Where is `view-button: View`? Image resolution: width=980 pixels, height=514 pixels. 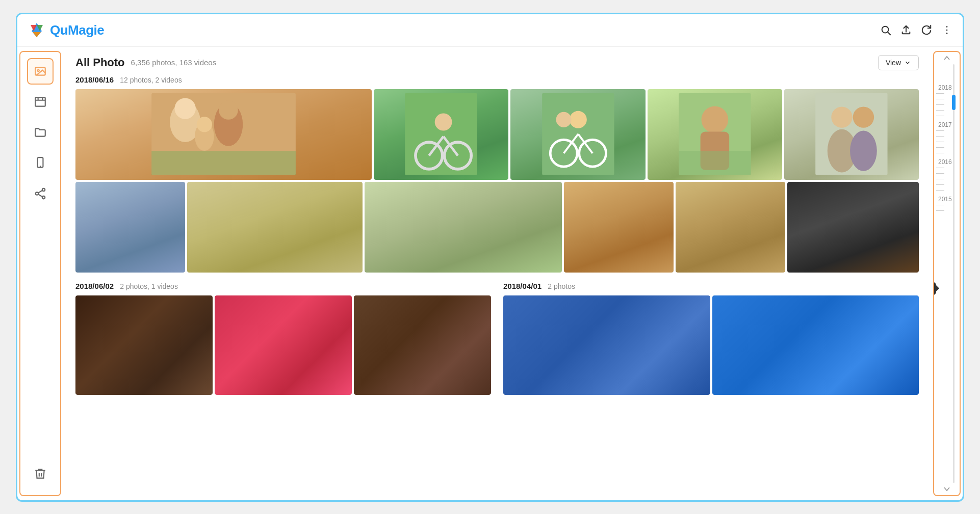
view-button: View is located at coordinates (898, 63).